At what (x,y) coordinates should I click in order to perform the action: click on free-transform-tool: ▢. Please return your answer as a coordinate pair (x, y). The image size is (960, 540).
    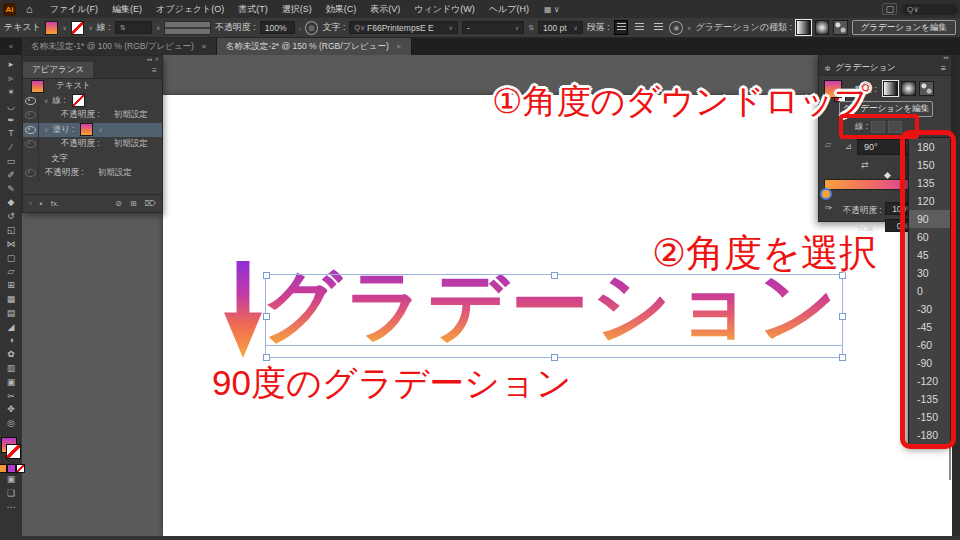
    Looking at the image, I should click on (11, 258).